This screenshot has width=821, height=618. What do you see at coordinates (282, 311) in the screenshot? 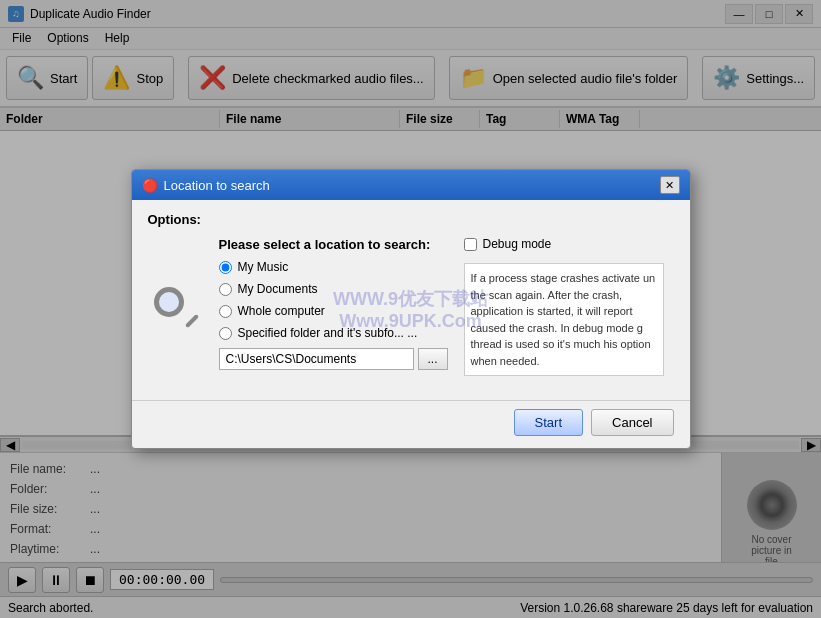
I see `radio-whole-computer-label: Whole computer` at bounding box center [282, 311].